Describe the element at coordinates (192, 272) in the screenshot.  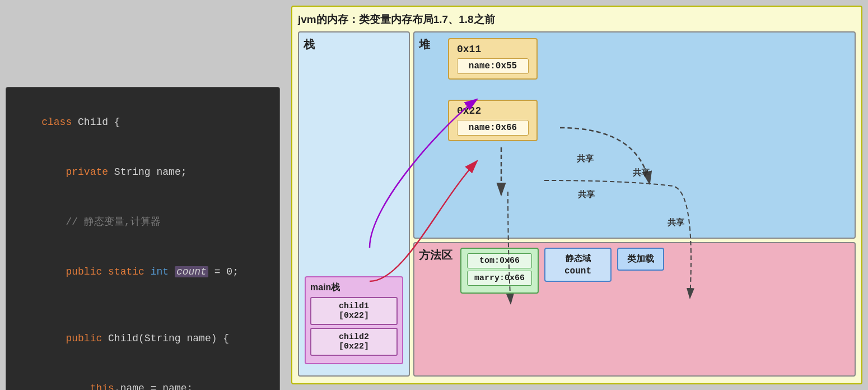
I see `count-highlight: count` at that location.